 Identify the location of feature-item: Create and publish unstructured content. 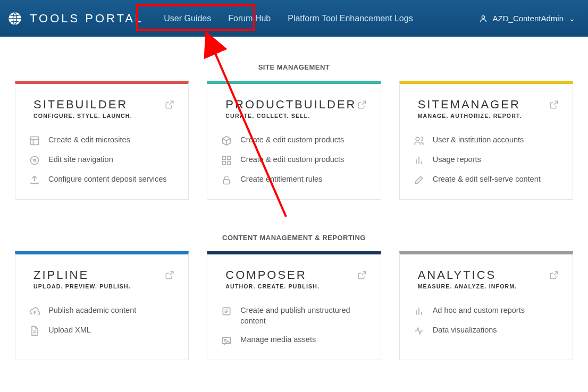
(293, 316).